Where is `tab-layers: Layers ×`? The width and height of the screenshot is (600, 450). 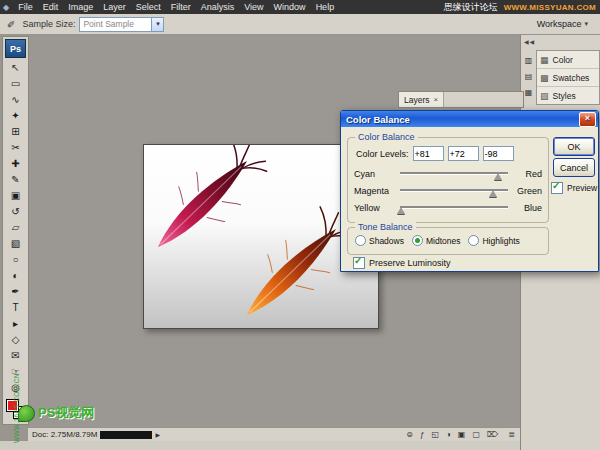 tab-layers: Layers × is located at coordinates (422, 100).